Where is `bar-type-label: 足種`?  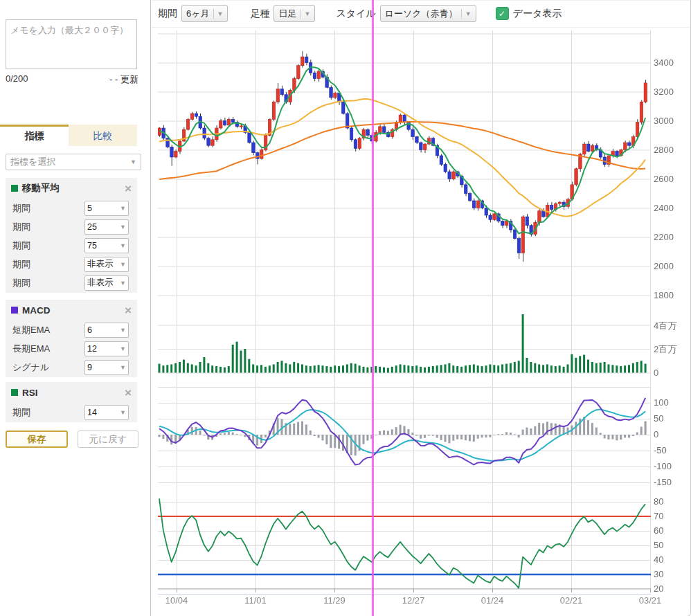 bar-type-label: 足種 is located at coordinates (260, 14).